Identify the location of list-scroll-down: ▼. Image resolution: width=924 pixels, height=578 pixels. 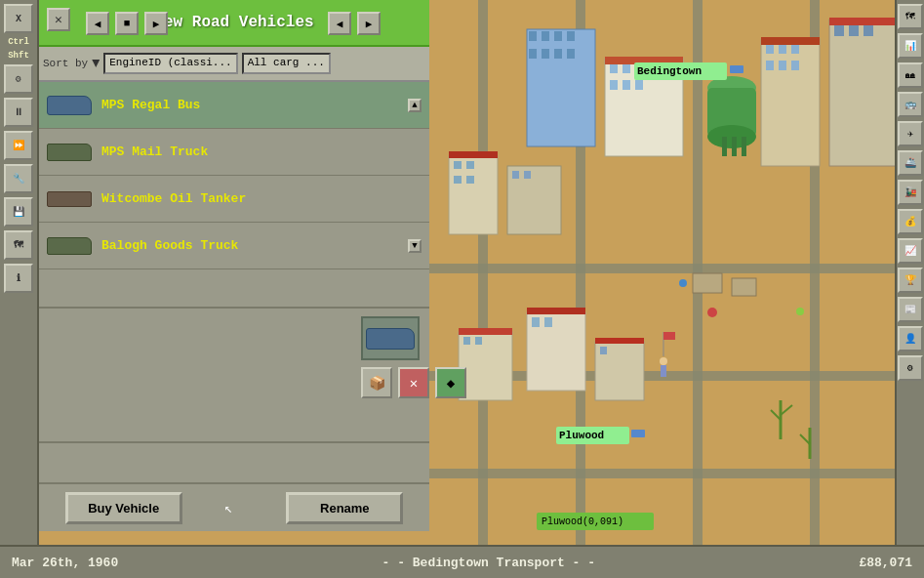
(415, 246).